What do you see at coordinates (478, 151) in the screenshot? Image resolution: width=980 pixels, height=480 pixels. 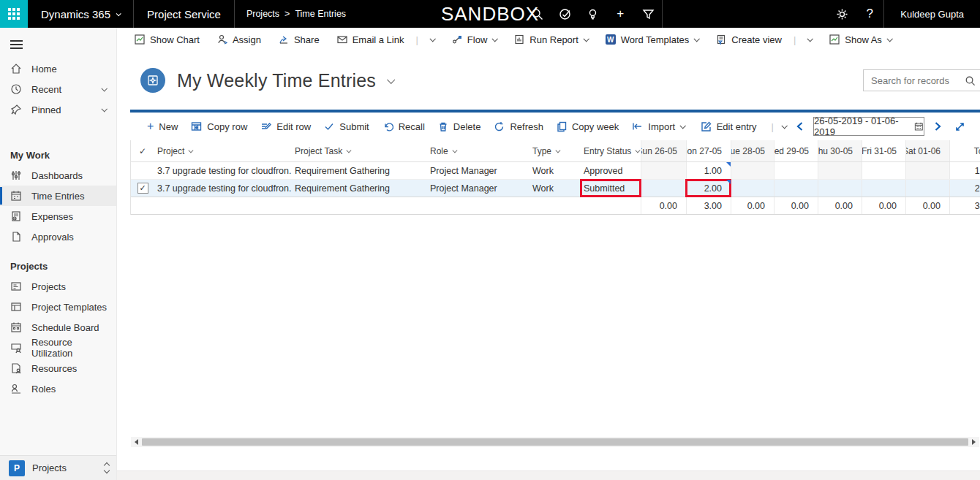 I see `column-header-role: Role` at bounding box center [478, 151].